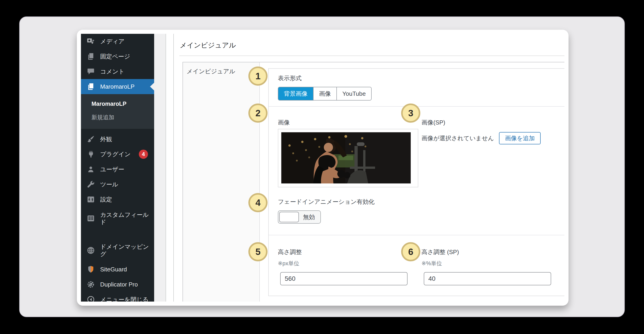  What do you see at coordinates (118, 269) in the screenshot?
I see `sidebar-item-siteguard: SiteGuard` at bounding box center [118, 269].